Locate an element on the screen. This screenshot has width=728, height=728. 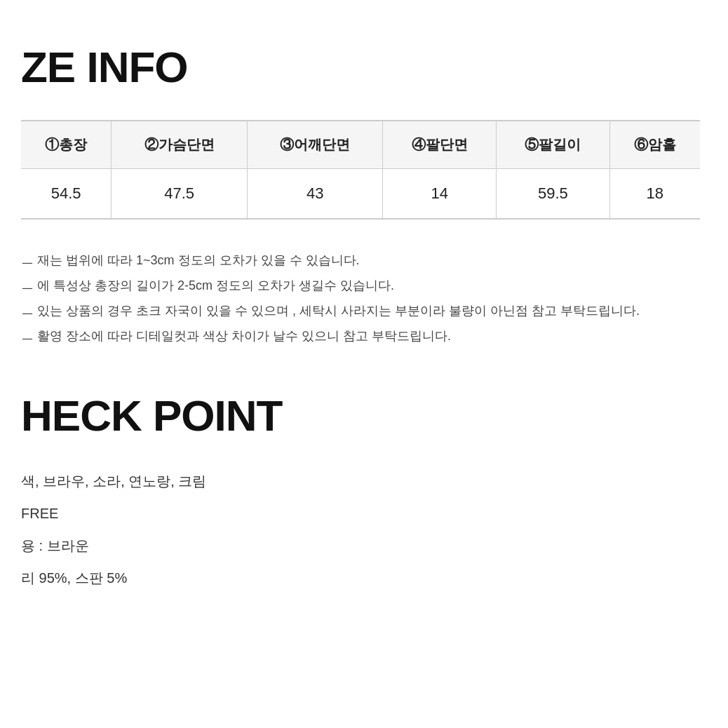
table-cell: 54.5 is located at coordinates (66, 194).